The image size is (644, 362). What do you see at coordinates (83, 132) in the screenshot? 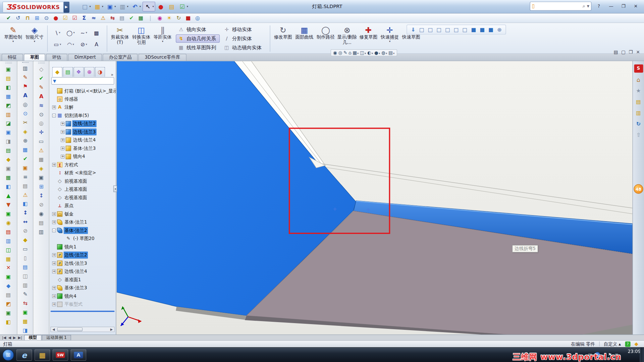
I see `feature-tree-item: + 边线-法兰3` at bounding box center [83, 132].